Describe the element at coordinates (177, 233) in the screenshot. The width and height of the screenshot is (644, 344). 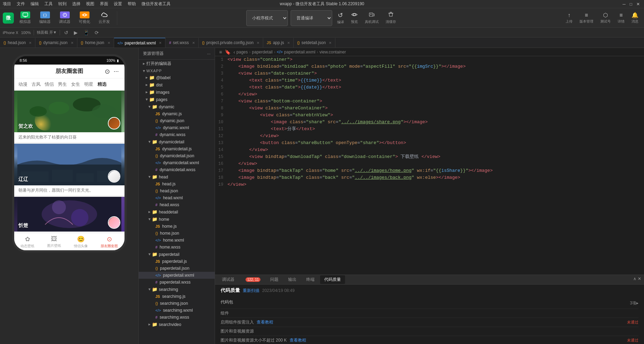
I see `file-home-json: {} home.json` at that location.